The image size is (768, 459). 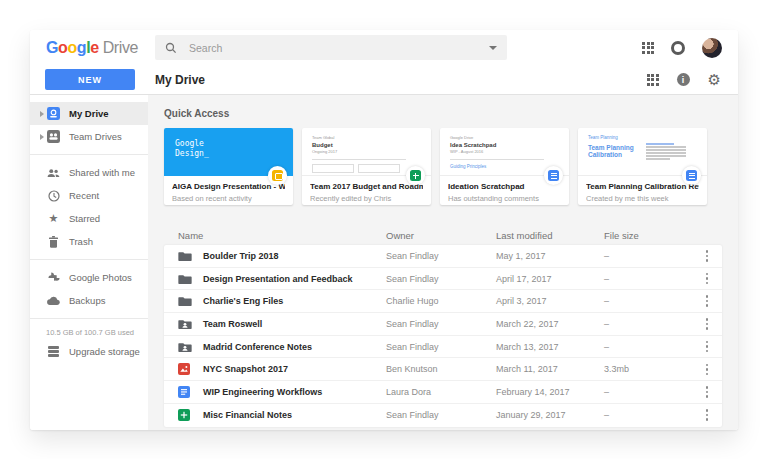 I want to click on table-row: WIP Engineering Workflows Laura Dora Feb…, so click(x=443, y=392).